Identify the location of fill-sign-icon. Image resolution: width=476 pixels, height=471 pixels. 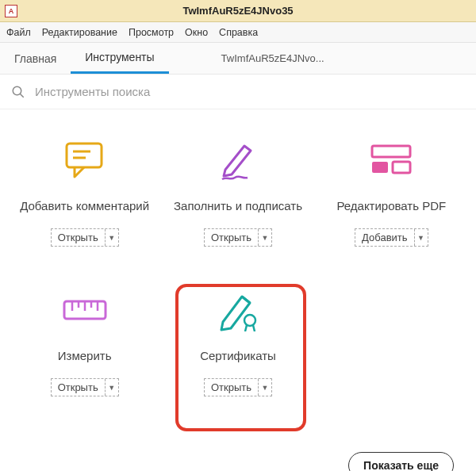
(238, 160).